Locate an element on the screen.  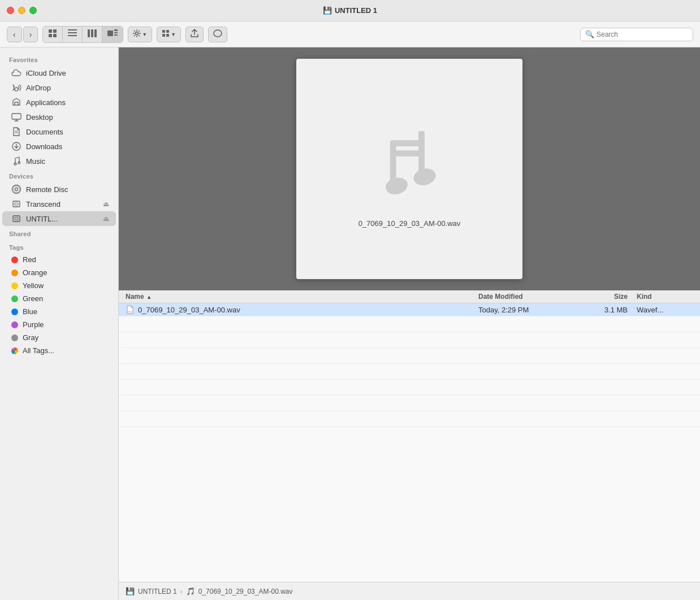
sidebar-item-icloud-drive: iCloud Drive is located at coordinates (59, 73).